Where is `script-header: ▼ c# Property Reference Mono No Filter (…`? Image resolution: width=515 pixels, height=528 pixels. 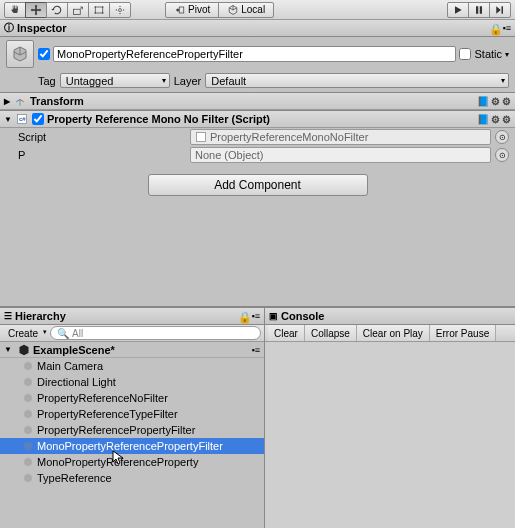
script-header: ▼ c# Property Reference Mono No Filter (… is located at coordinates (258, 120).